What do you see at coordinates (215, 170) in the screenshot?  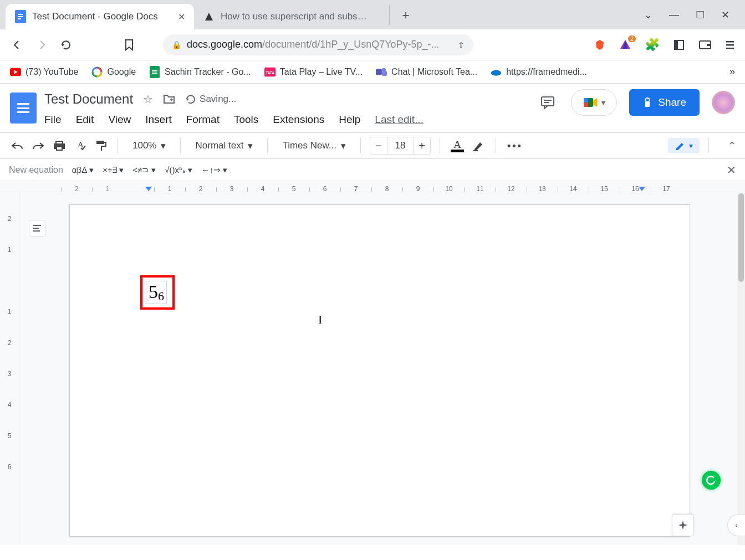 I see `eq-arrows-dropdown: ←↑⇒ ▾` at bounding box center [215, 170].